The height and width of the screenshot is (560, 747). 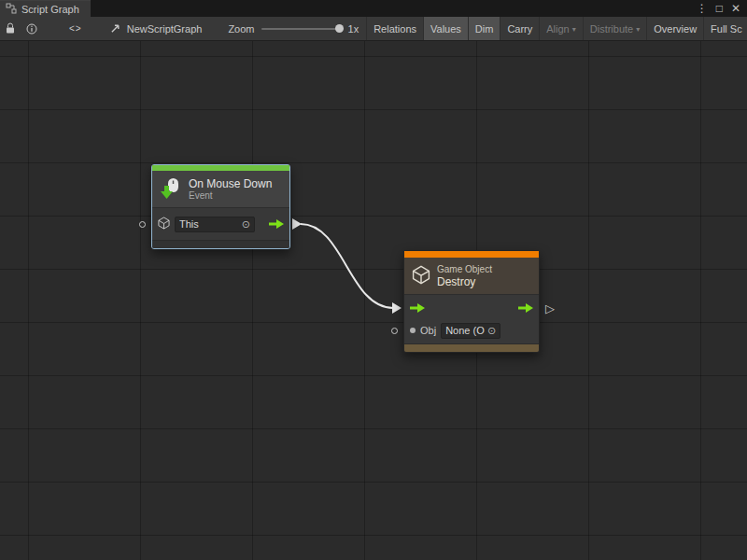 What do you see at coordinates (45, 8) in the screenshot?
I see `tab-script-graph: Script Graph` at bounding box center [45, 8].